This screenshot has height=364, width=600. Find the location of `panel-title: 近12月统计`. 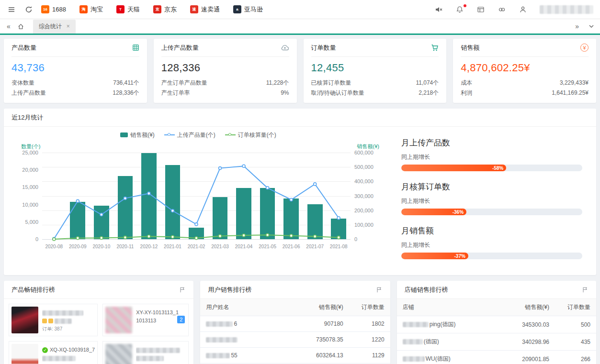

panel-title: 近12月统计 is located at coordinates (27, 118).